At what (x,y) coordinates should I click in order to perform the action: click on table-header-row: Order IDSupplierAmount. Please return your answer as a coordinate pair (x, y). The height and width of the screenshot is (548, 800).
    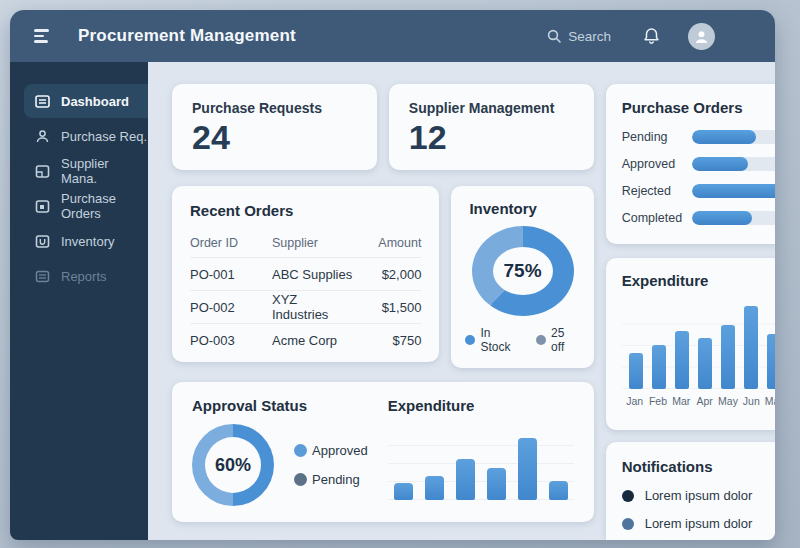
    Looking at the image, I should click on (306, 243).